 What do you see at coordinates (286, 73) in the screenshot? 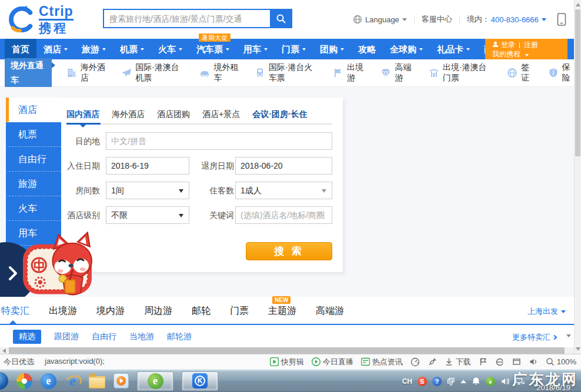
I see `intl-train-tickets-link: 国际·港台火车票` at bounding box center [286, 73].